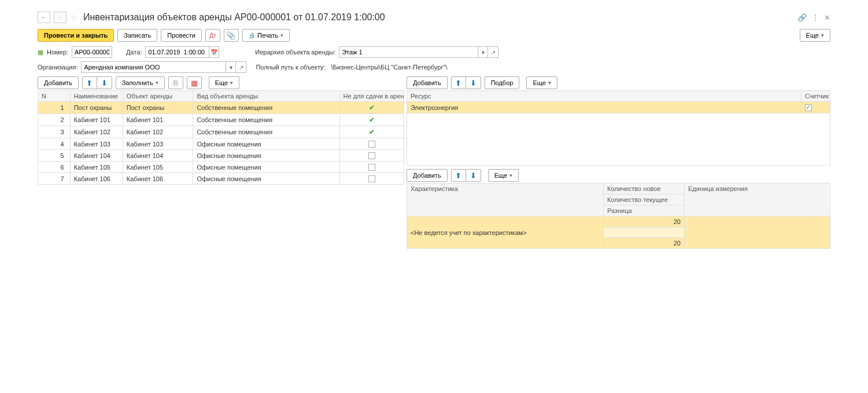 This screenshot has width=868, height=393. I want to click on hierarchy-open-icon: ↗, so click(493, 52).